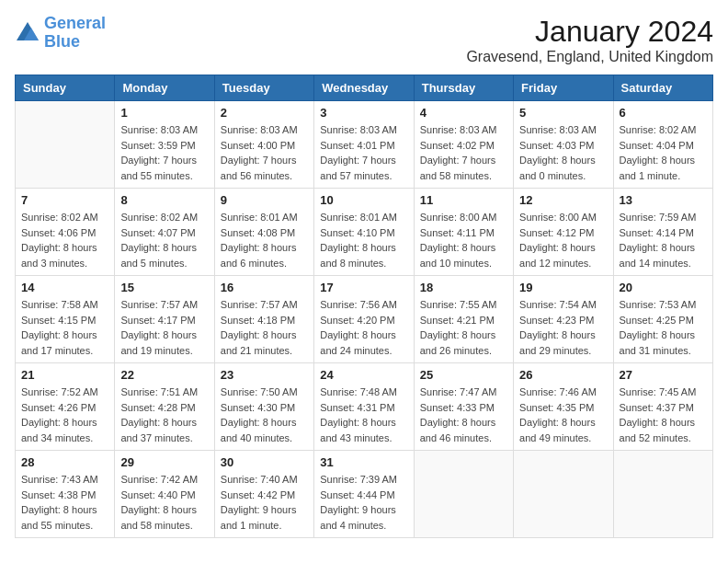  I want to click on day-number: 30, so click(265, 462).